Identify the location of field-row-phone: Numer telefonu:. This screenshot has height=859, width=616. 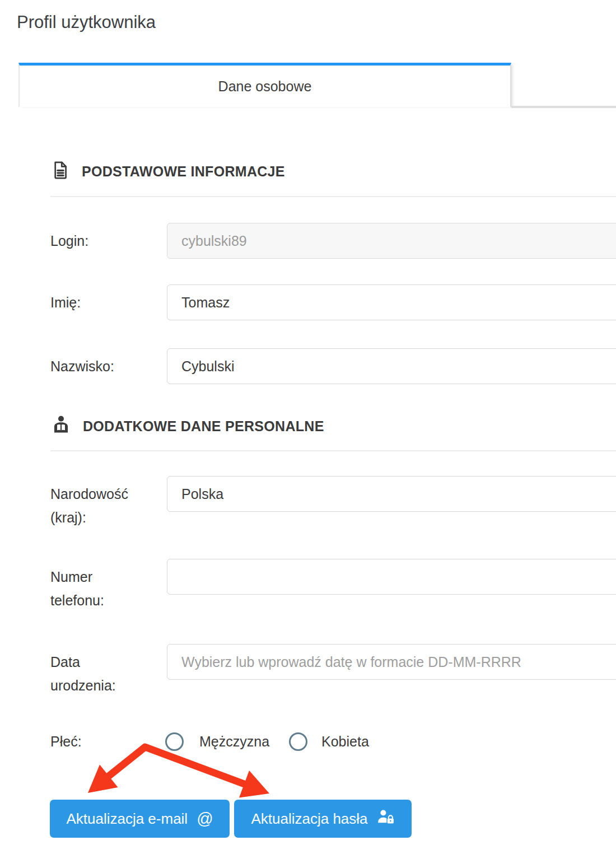
(333, 577).